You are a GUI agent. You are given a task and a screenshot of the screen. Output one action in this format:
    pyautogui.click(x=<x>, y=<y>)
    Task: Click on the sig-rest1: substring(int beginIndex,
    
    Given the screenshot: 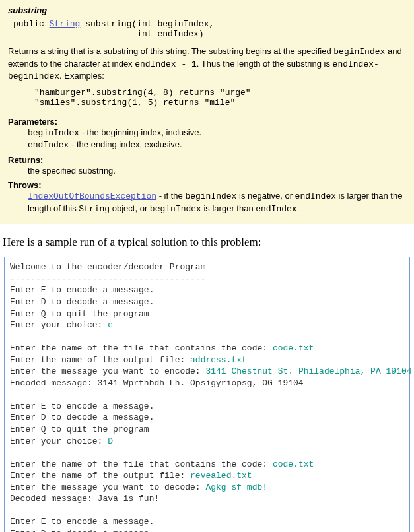 What is the action you would take?
    pyautogui.click(x=147, y=24)
    